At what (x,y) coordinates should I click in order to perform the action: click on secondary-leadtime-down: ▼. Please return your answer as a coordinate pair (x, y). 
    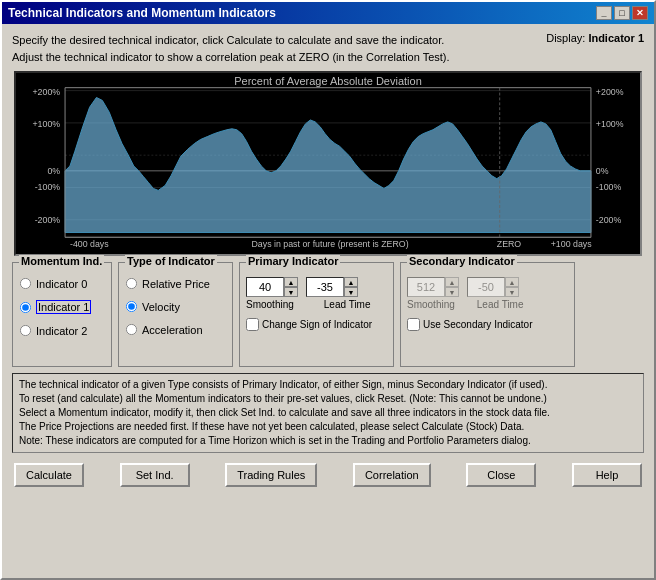
    Looking at the image, I should click on (512, 292).